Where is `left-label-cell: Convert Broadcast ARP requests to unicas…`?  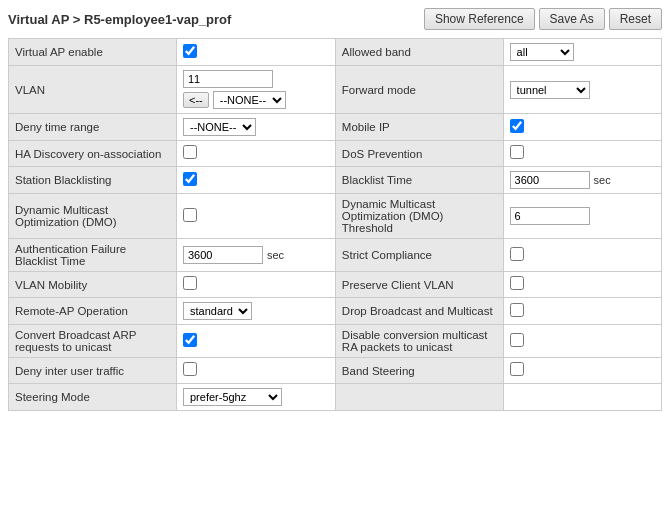
left-label-cell: Convert Broadcast ARP requests to unicas… is located at coordinates (93, 342).